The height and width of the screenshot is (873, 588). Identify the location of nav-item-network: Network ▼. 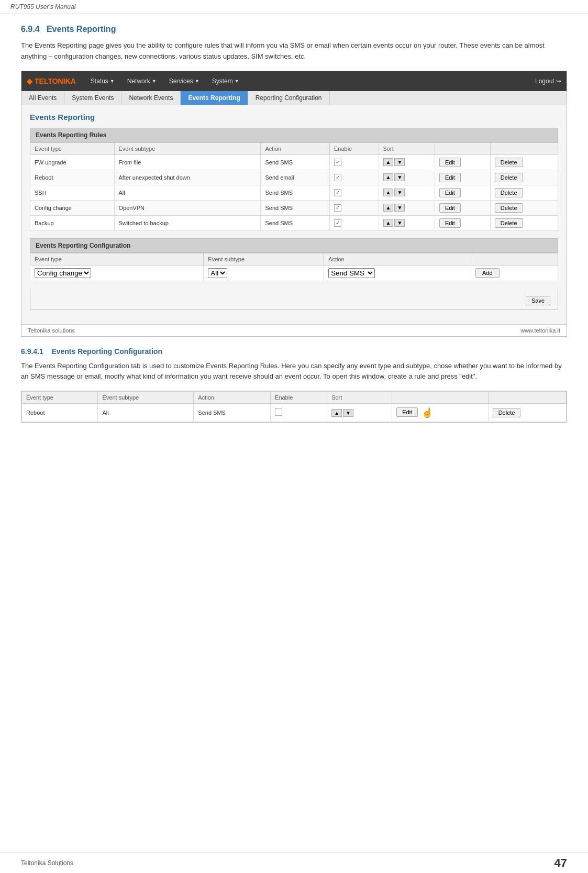
(142, 81).